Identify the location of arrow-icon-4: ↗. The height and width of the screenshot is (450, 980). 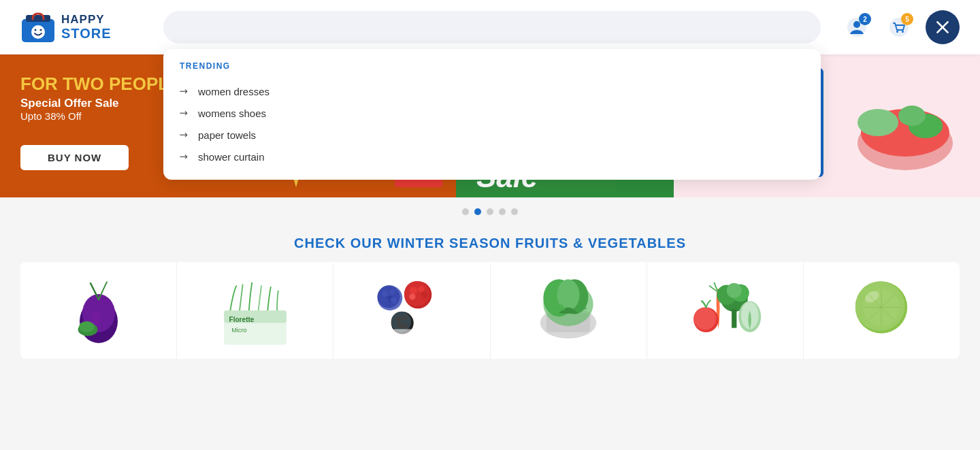
(184, 157).